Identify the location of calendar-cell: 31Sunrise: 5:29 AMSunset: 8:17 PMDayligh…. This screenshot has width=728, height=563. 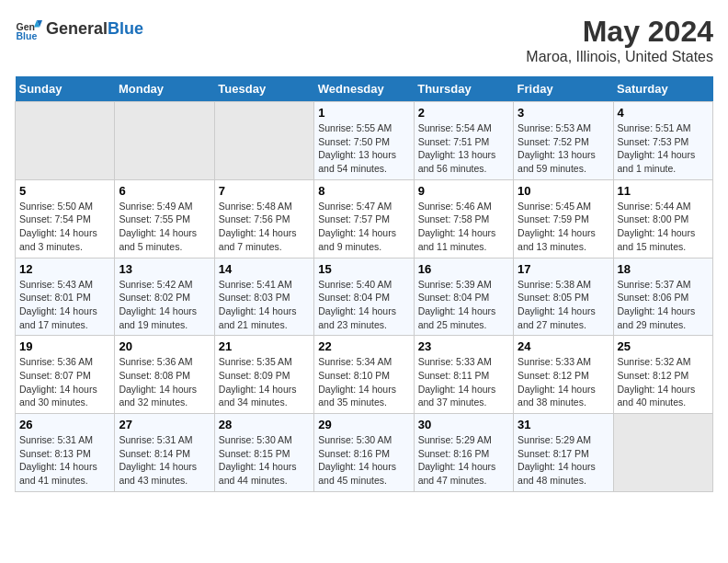
(563, 453).